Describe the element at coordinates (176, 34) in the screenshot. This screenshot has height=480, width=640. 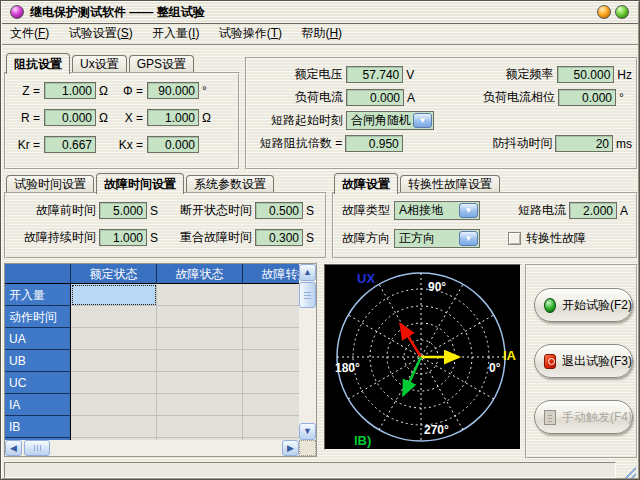
I see `menu-binary-input: 开入量(I)` at that location.